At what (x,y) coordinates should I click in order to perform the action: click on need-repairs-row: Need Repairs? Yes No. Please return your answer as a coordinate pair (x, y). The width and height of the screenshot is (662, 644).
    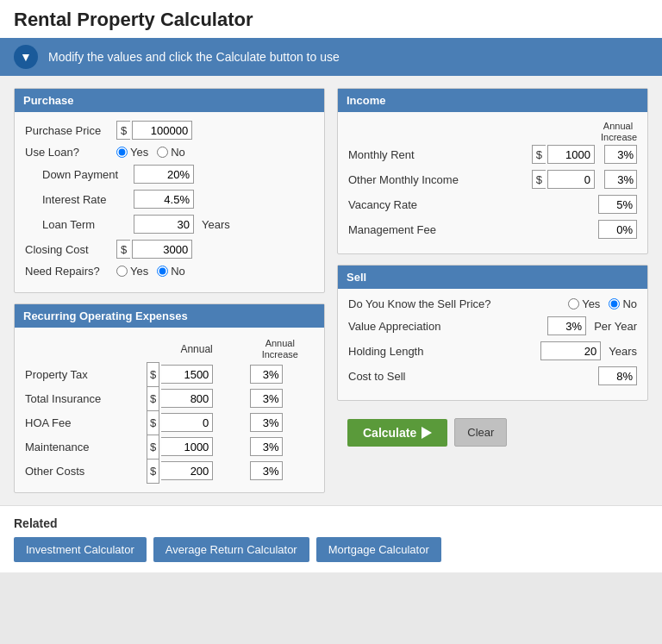
    Looking at the image, I should click on (169, 271).